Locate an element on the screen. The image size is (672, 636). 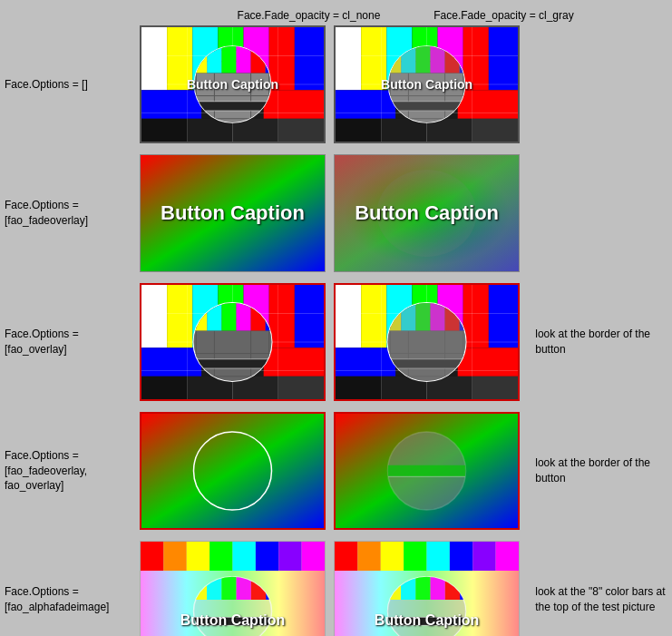
row-2-col2-caption: Button Caption is located at coordinates (426, 213).